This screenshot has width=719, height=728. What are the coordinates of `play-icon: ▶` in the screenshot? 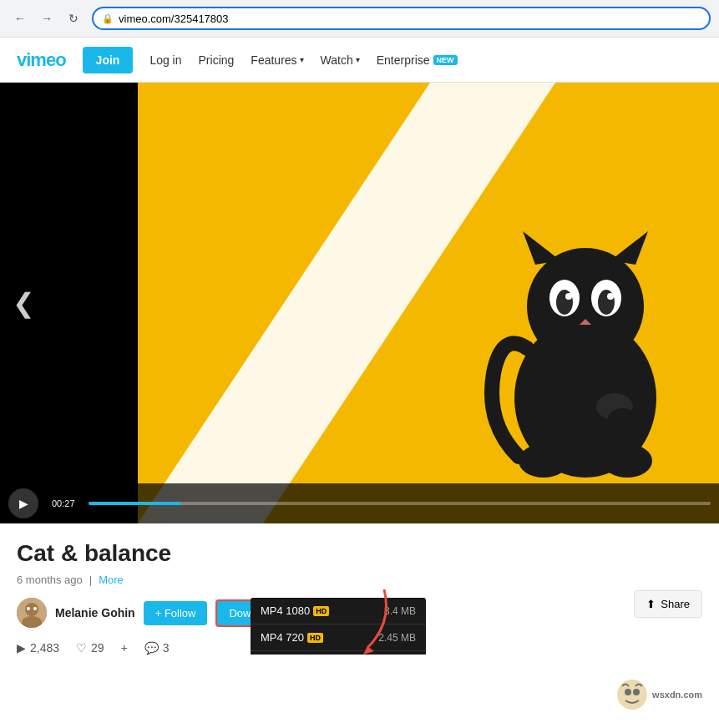 It's located at (22, 648).